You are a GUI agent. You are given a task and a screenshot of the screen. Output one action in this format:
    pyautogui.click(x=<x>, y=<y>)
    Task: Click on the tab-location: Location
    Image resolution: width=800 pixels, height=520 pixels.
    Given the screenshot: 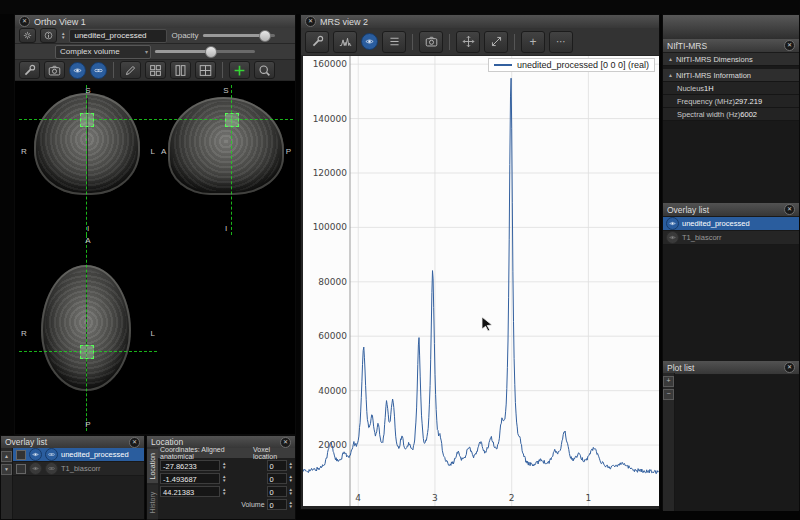 What is the action you would take?
    pyautogui.click(x=152, y=466)
    